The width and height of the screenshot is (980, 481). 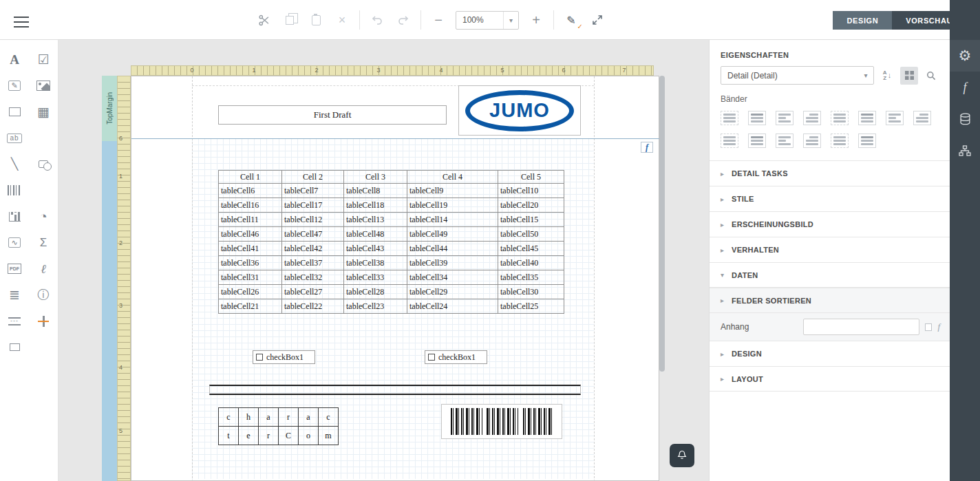 What do you see at coordinates (376, 278) in the screenshot?
I see `table-cell: tableCell33` at bounding box center [376, 278].